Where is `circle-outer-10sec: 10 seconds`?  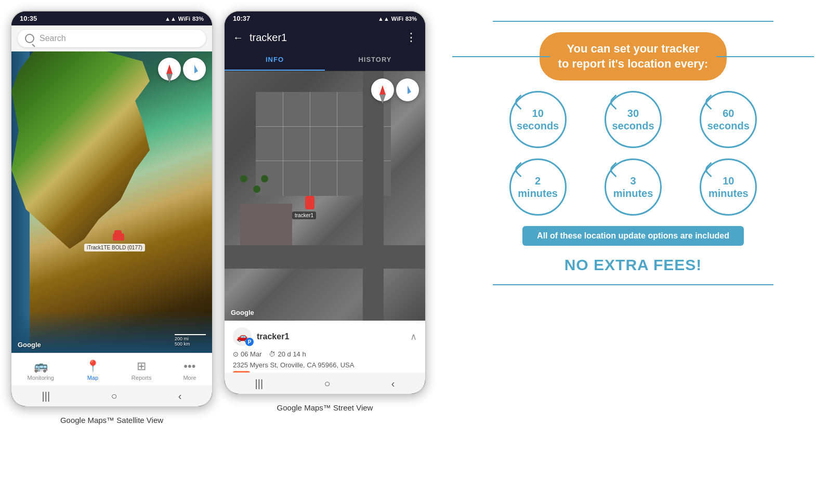
circle-outer-10sec: 10 seconds is located at coordinates (538, 120).